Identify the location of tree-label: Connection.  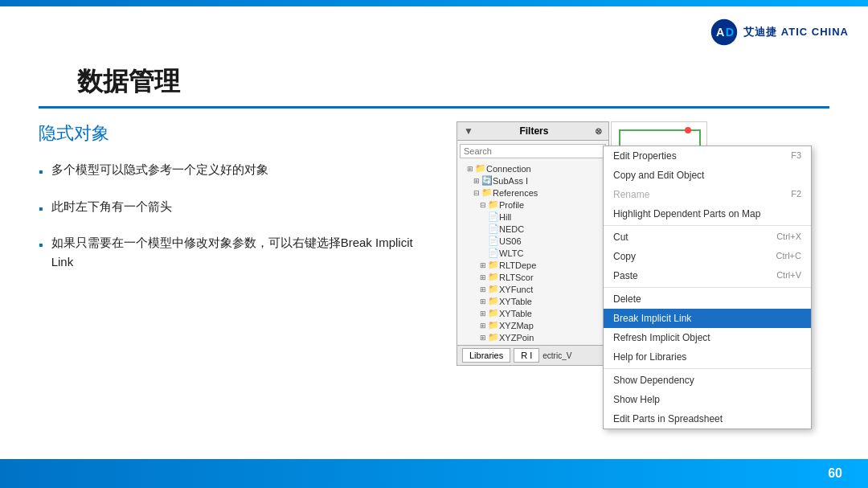
(509, 169).